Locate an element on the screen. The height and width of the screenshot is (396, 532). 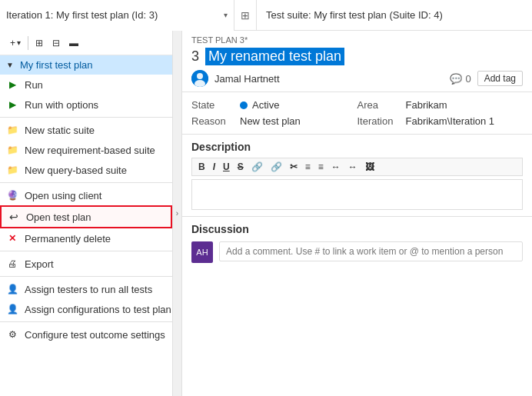
plan-number: 3 is located at coordinates (195, 57).